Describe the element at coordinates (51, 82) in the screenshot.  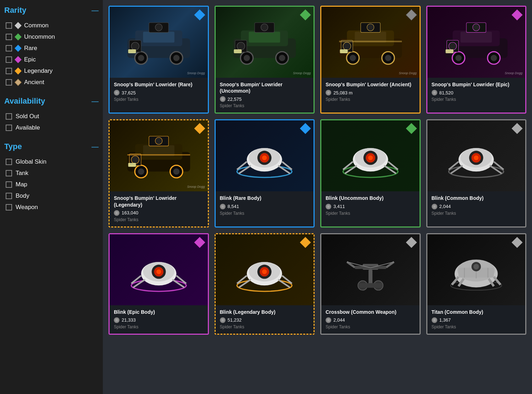
I see `filter-ancient: Ancient` at that location.